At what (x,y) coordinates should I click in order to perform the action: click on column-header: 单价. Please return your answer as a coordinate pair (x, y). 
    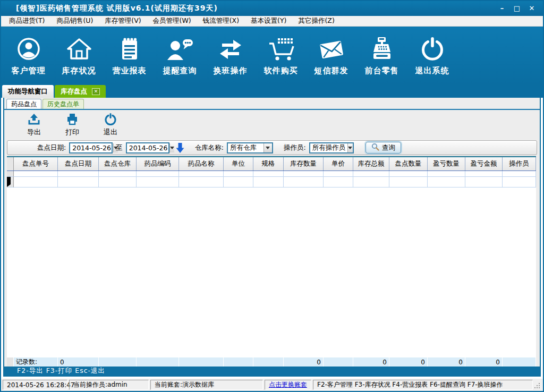
    Looking at the image, I should click on (338, 164).